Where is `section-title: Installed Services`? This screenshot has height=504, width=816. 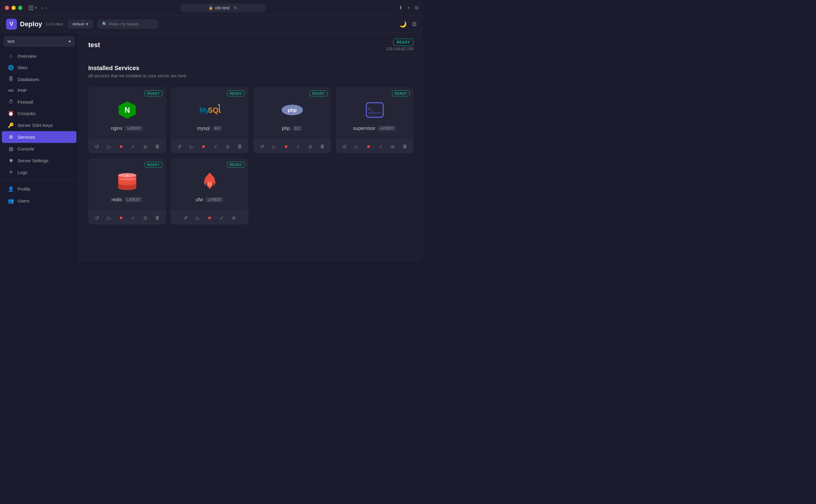
section-title: Installed Services is located at coordinates (251, 68).